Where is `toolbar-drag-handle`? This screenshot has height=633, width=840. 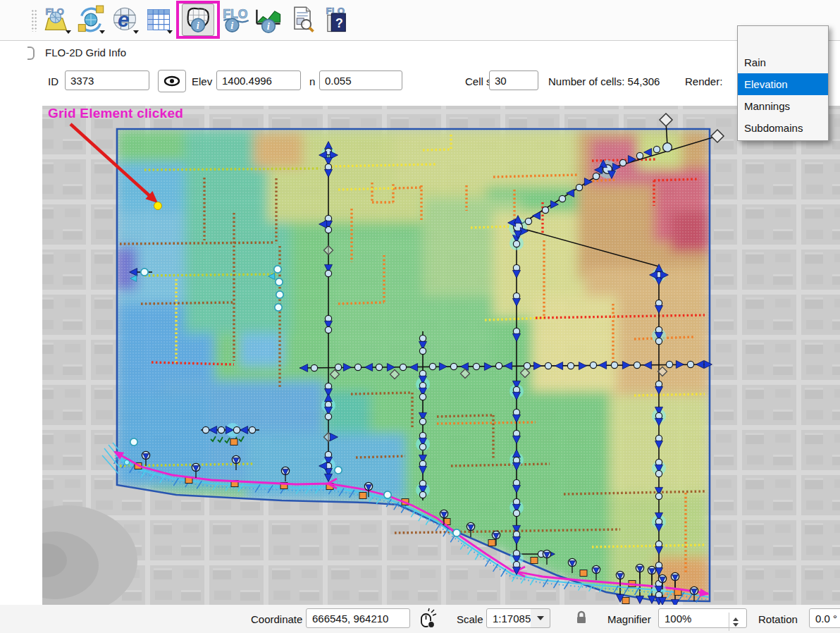 toolbar-drag-handle is located at coordinates (34, 20).